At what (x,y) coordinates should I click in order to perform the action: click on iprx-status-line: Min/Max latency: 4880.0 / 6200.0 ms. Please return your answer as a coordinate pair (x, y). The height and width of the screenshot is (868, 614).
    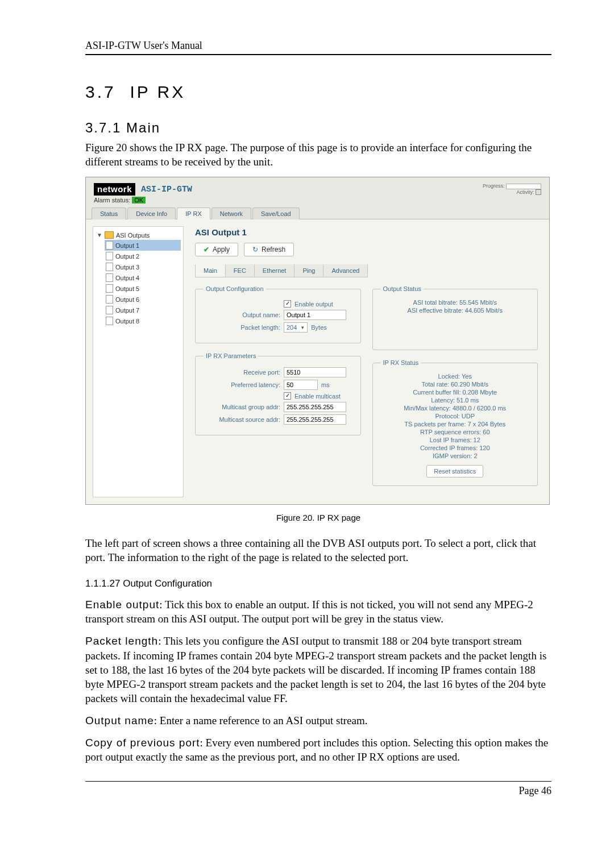
    Looking at the image, I should click on (455, 408).